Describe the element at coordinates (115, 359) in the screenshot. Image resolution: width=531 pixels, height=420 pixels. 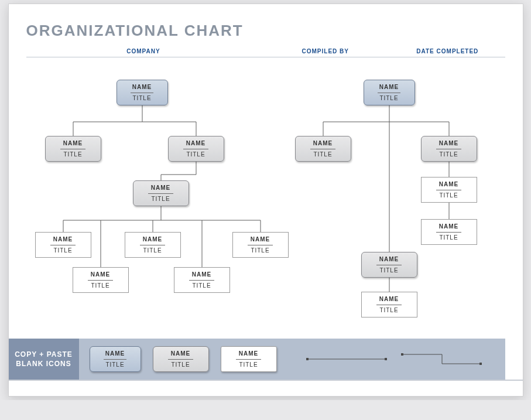
I see `palette-node-blue: NAME TITLE` at that location.